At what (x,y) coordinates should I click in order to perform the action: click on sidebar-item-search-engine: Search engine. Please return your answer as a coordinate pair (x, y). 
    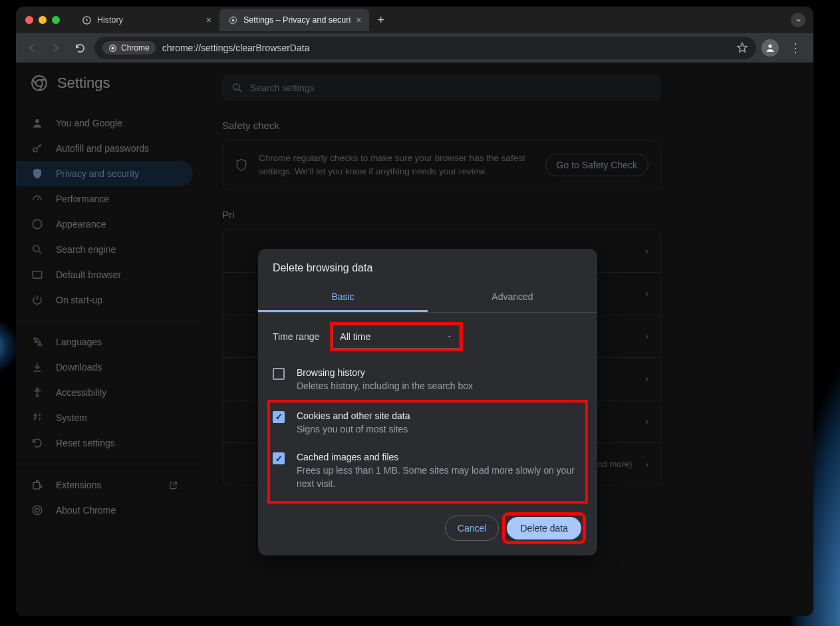
    Looking at the image, I should click on (104, 249).